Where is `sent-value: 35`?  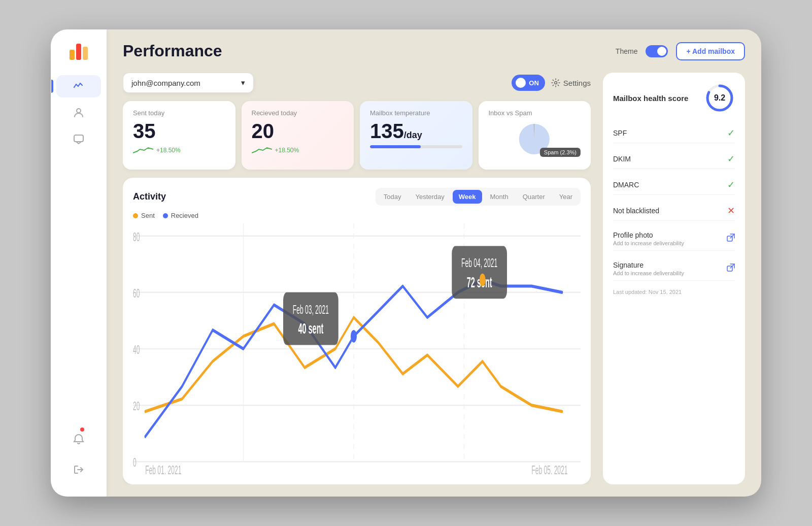
sent-value: 35 is located at coordinates (179, 131).